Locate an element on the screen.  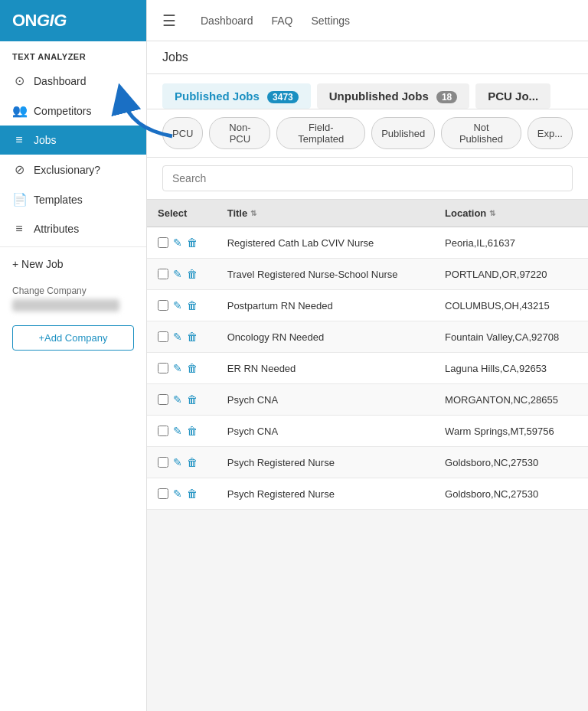
logo-text: ONGIG is located at coordinates (40, 21).